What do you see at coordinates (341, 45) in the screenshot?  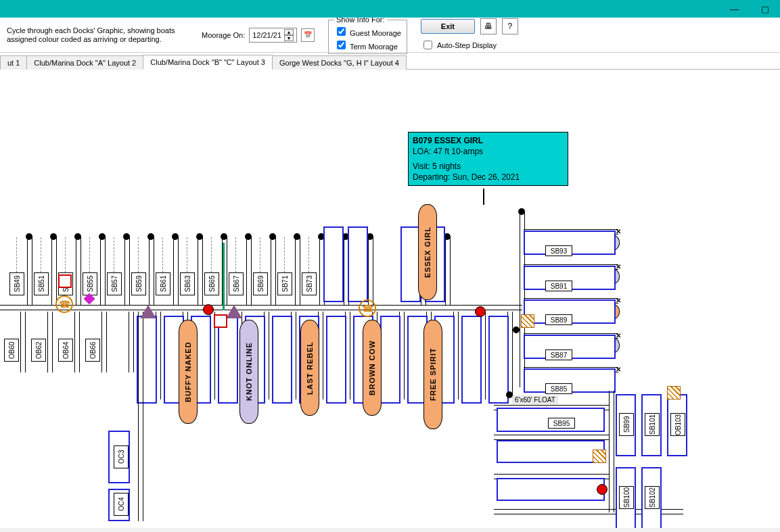 I see `term-moorage-checkbox` at bounding box center [341, 45].